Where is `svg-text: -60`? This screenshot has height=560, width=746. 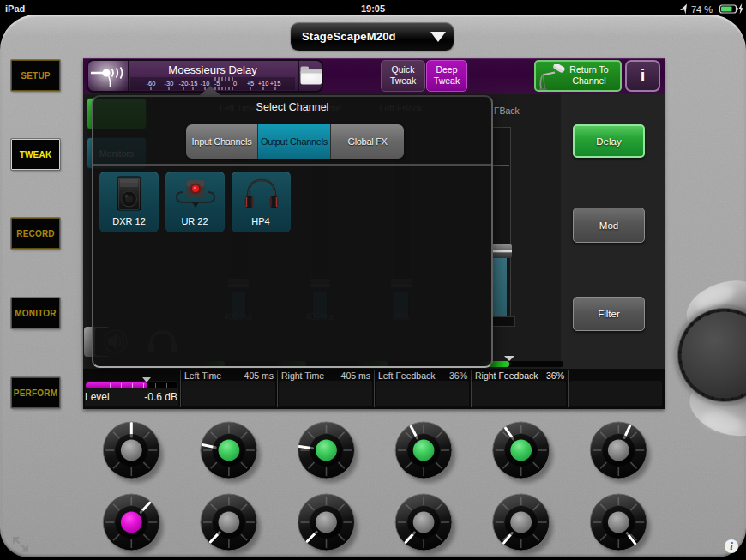
svg-text: -60 is located at coordinates (151, 84).